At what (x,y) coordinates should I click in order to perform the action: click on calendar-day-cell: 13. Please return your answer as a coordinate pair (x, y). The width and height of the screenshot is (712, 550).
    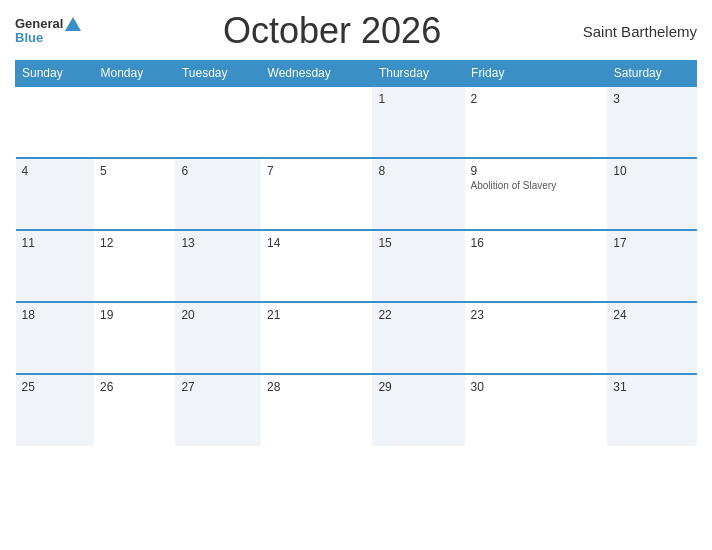
    Looking at the image, I should click on (218, 266).